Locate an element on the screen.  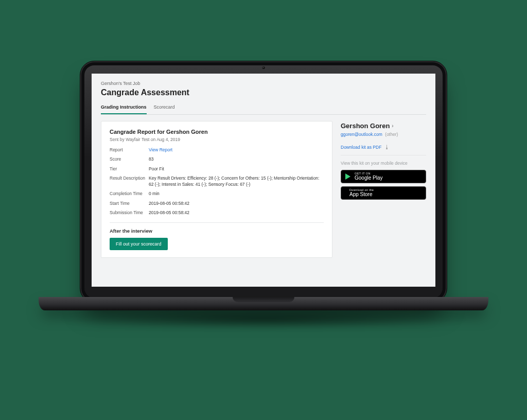
google-play-icon is located at coordinates (348, 177).